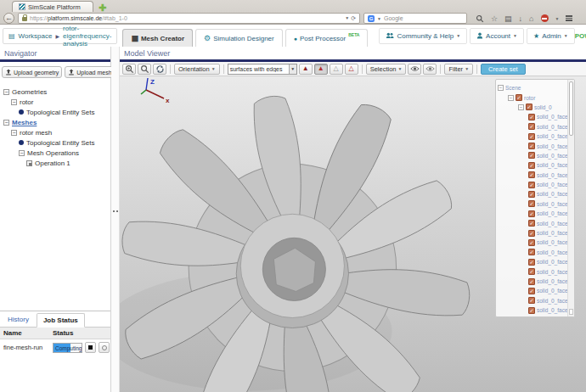  Describe the element at coordinates (532, 127) in the screenshot. I see `scene-tree-item: ✓ solid_0_face_1` at that location.